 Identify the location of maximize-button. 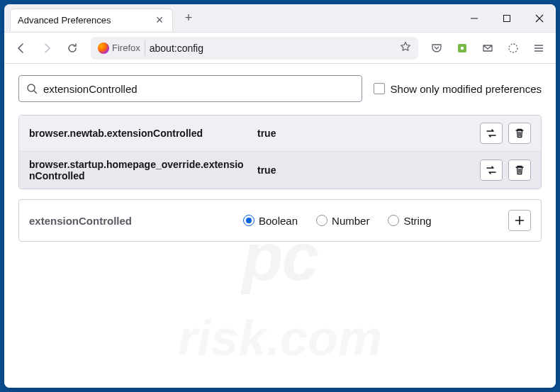
(507, 18).